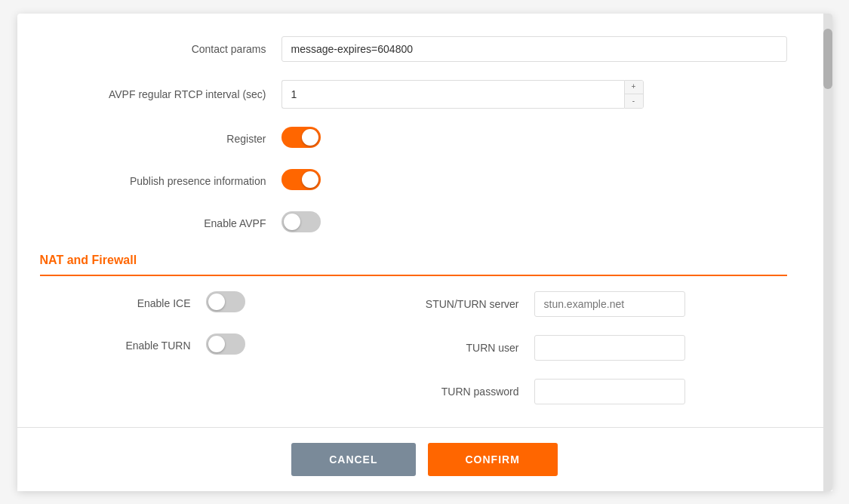  I want to click on avpf-increment-button: +, so click(634, 88).